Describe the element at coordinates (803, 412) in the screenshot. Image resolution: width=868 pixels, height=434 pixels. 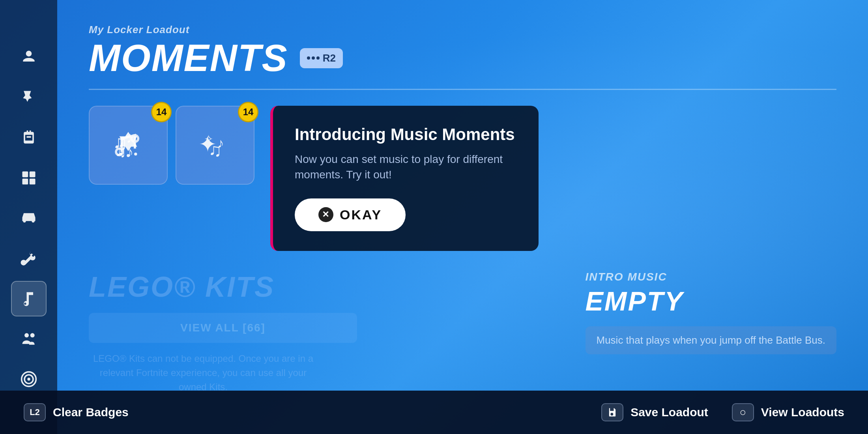
I see `view-loadouts-label: View Loadouts` at that location.